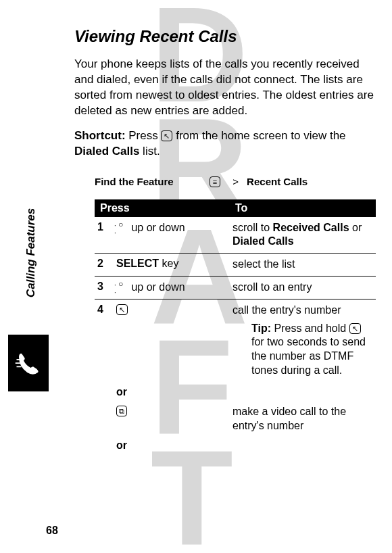 This screenshot has height=553, width=392. I want to click on table-row: 3 up or down scroll to an entry, so click(235, 288).